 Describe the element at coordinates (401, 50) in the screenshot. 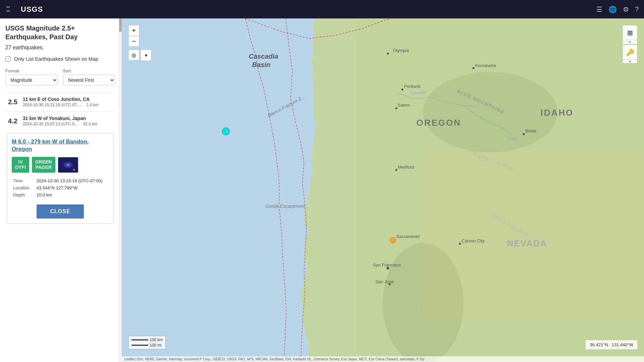

I see `svg-text: Olympia` at that location.